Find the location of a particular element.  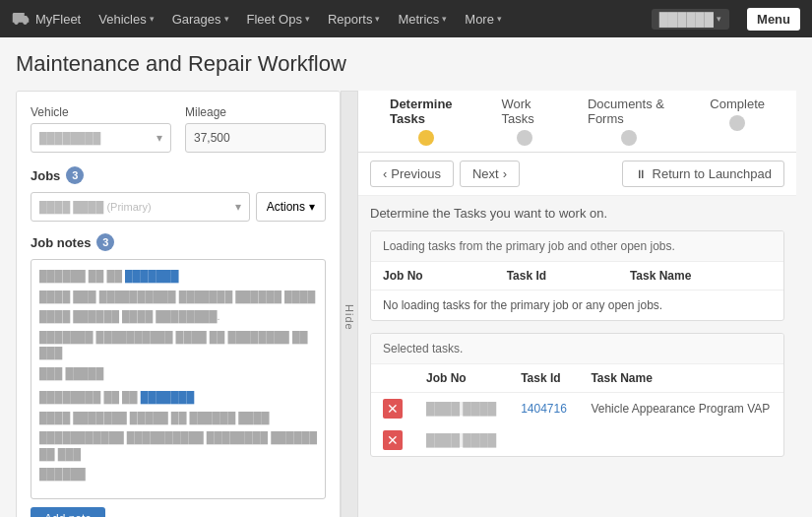

note-1: ██████ ██ ██ ███████ ████ ███ ██████████… is located at coordinates (178, 325).